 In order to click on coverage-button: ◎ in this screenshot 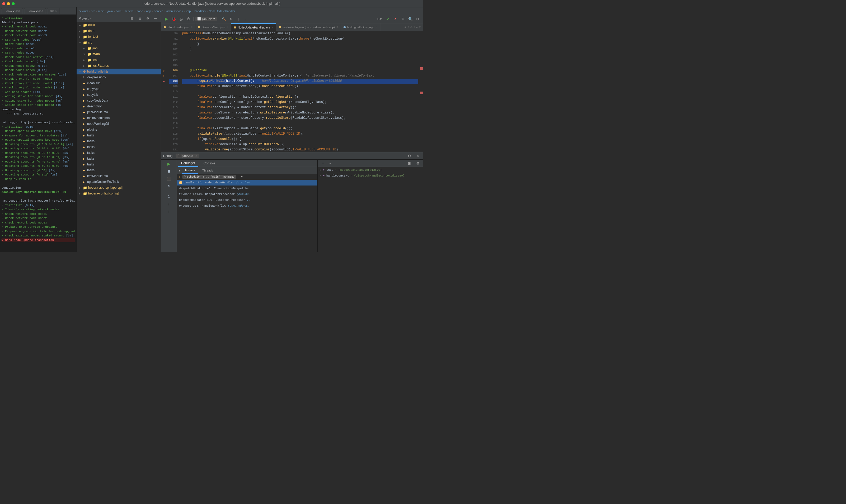, I will do `click(181, 19)`.